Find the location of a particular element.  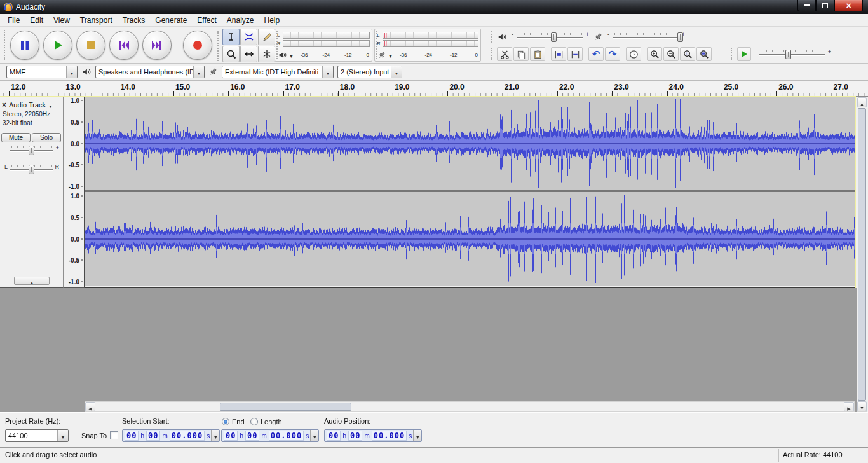

track-control-panel: × Audio Track Stereo, 22050Hz 32-bit flo… is located at coordinates (32, 192).